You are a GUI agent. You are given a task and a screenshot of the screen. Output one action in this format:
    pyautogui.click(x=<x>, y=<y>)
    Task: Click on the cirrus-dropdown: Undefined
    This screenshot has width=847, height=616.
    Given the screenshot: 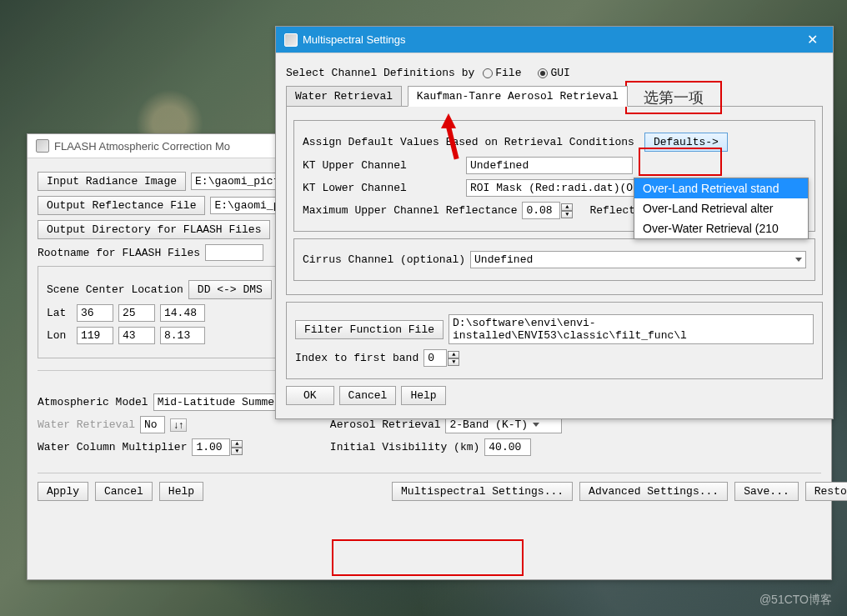 What is the action you would take?
    pyautogui.click(x=639, y=260)
    